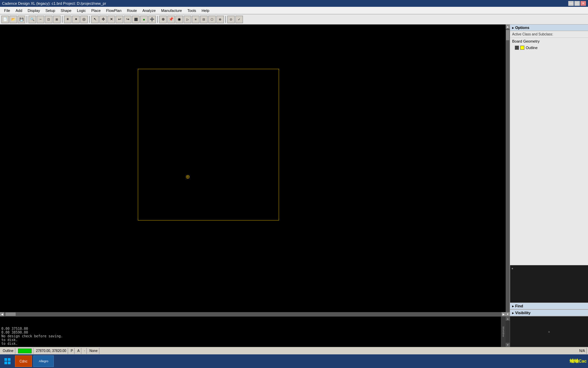  What do you see at coordinates (2, 314) in the screenshot?
I see `scroll-left-arrow: ◀` at bounding box center [2, 314].